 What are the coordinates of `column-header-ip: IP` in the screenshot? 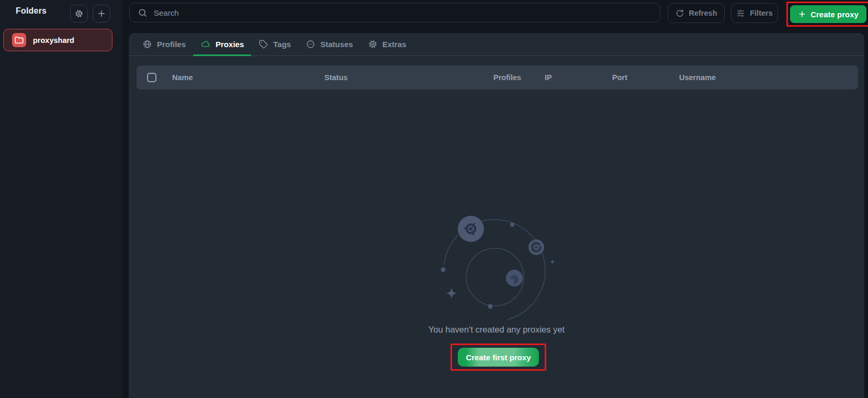 It's located at (548, 78).